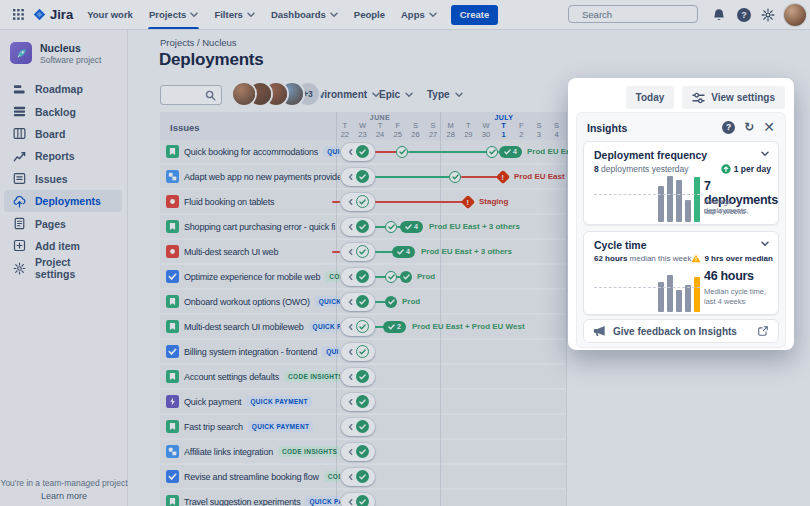 This screenshot has height=506, width=810. What do you see at coordinates (696, 258) in the screenshot?
I see `warning-icon` at bounding box center [696, 258].